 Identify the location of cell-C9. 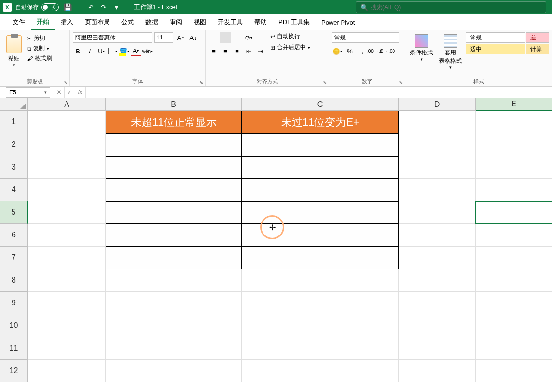
(320, 303).